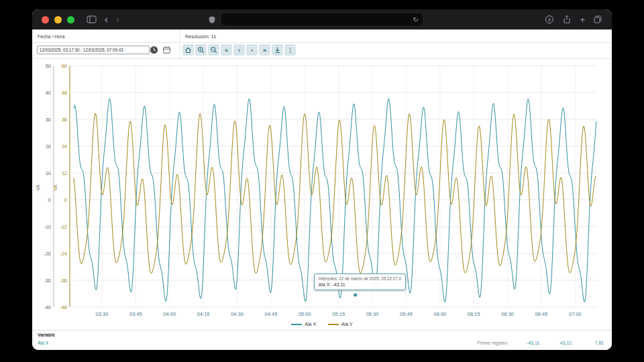  I want to click on x-axis-tick-label: 04:30, so click(237, 314).